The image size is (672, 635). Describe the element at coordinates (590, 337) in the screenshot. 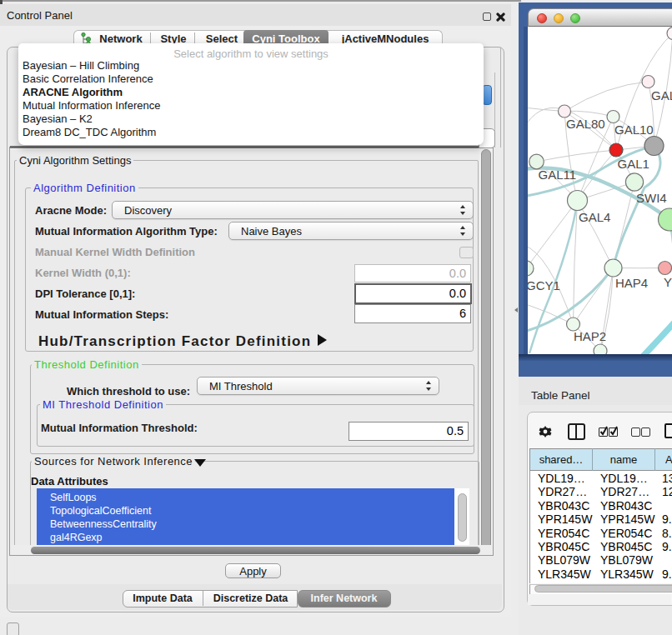

I see `svg-text: HAP2` at that location.